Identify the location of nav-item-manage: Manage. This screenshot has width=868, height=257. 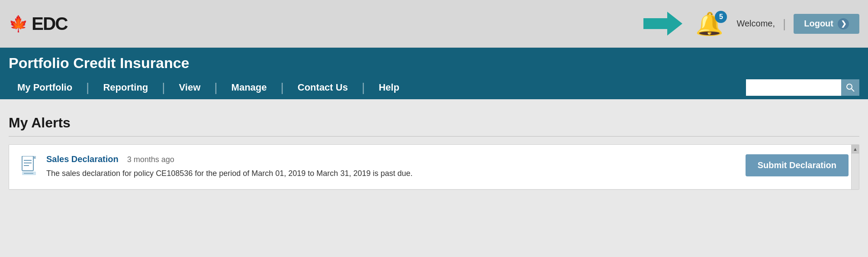
(249, 88).